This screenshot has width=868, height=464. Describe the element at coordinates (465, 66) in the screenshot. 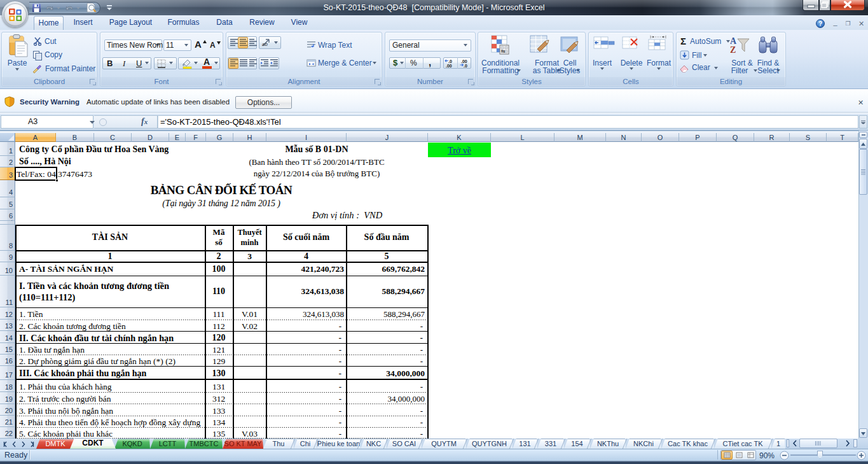

I see `svg-text: .0` at that location.